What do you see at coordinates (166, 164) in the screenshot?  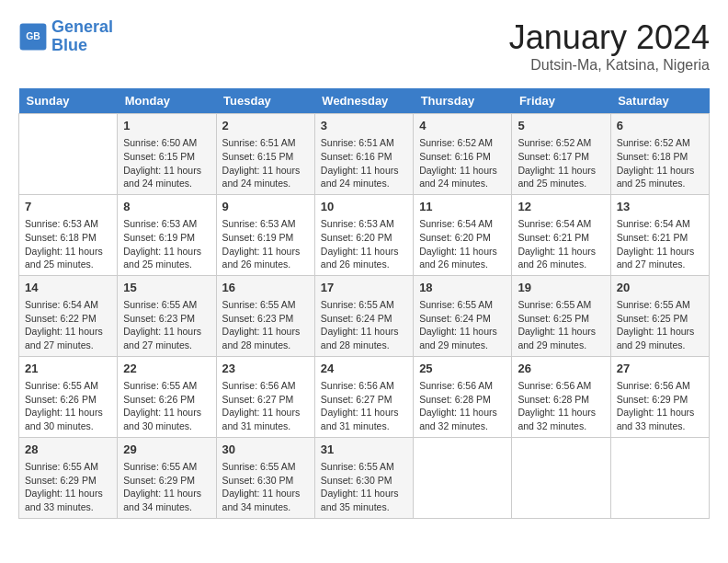 I see `day-info: Sunrise: 6:50 AMSunset: 6:15 PMDaylight:…` at bounding box center [166, 164].